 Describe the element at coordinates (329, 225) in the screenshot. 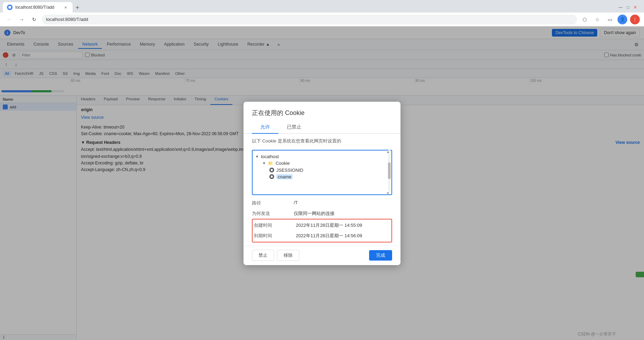

I see `created-value: 2022年11月28日星期一 14:55:09` at that location.